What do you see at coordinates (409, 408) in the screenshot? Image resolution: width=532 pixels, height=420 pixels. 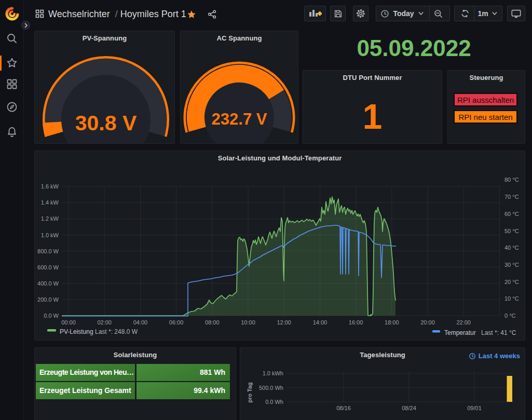 I see `svg-text: 08/24` at bounding box center [409, 408].